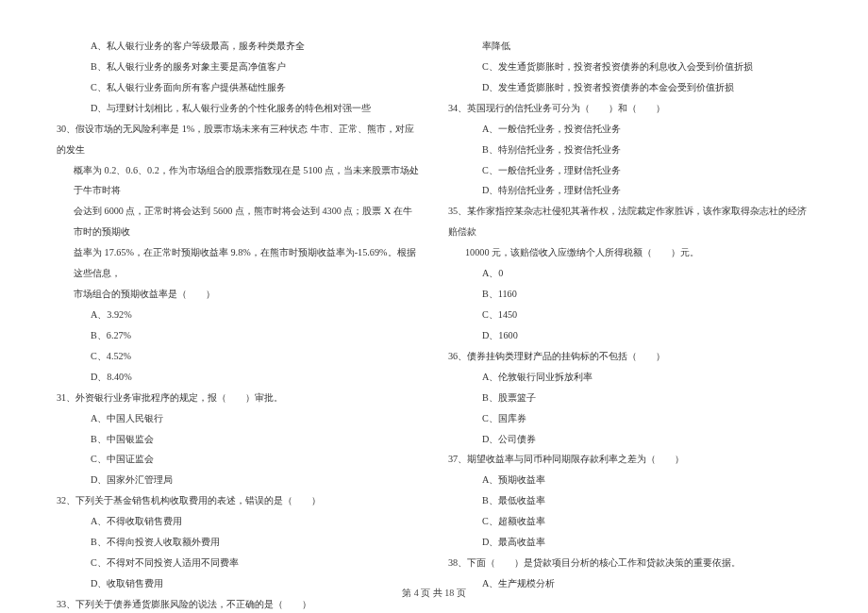 This screenshot has width=868, height=613. I want to click on q33-opt-d: D、发生通货膨胀时，投资者投资债券的本金会受到价值折损, so click(630, 88).